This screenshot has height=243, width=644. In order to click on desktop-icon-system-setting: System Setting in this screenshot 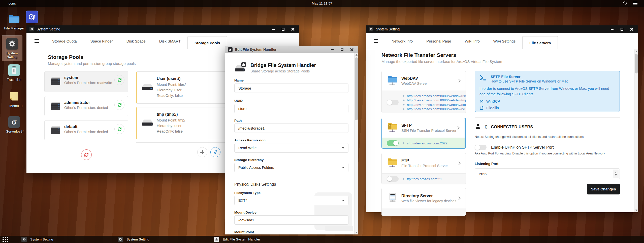, I will do `click(12, 48)`.